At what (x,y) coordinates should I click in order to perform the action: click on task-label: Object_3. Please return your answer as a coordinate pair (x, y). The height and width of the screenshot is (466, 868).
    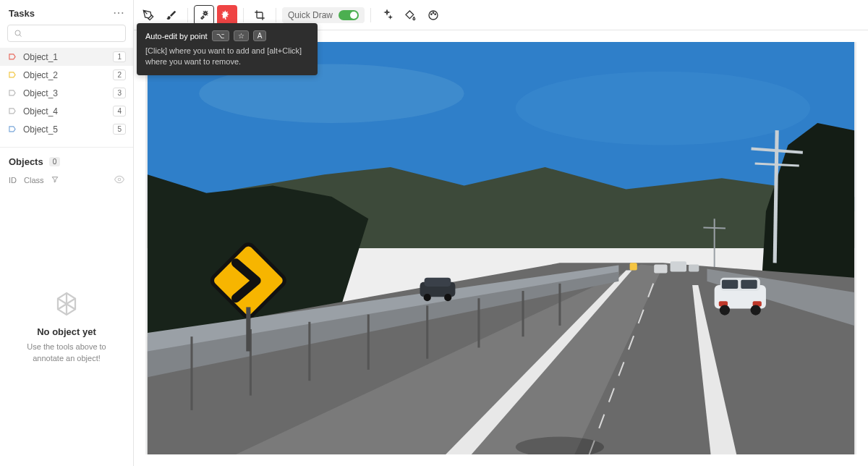
    Looking at the image, I should click on (68, 93).